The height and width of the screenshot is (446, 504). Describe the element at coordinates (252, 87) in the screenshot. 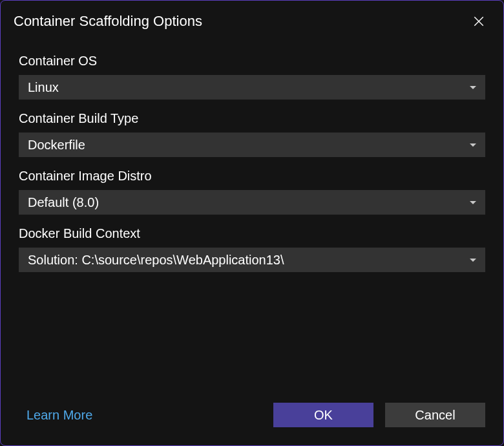

I see `container-os-dropdown: Linux` at that location.